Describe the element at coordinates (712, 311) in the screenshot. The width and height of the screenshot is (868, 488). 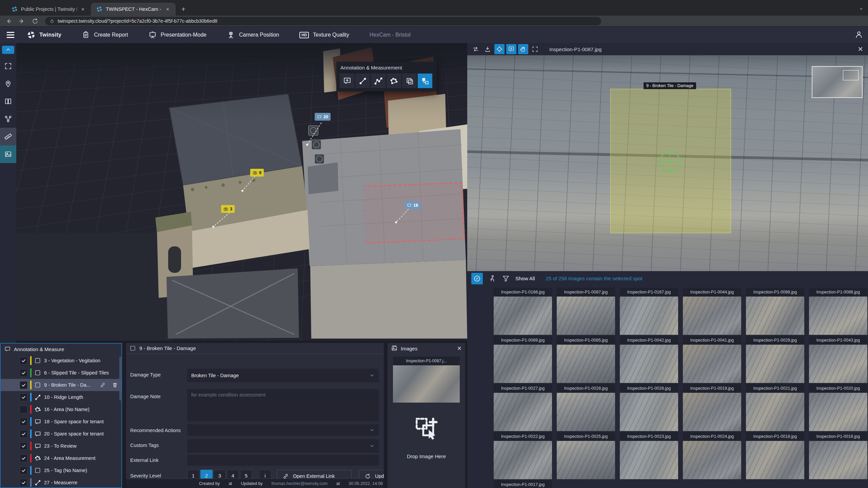
I see `gallery-item: Inspection-P1-0044.jpg` at that location.